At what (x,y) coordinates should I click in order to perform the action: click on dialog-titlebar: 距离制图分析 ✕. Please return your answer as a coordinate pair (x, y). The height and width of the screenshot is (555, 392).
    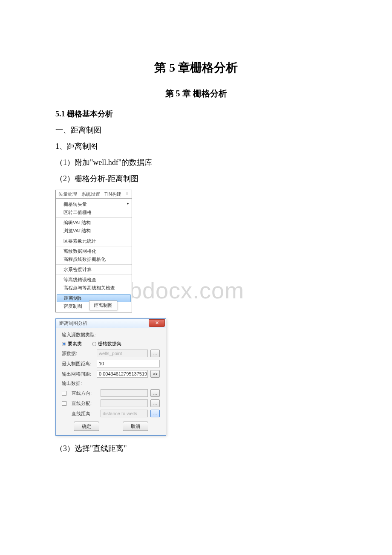
    Looking at the image, I should click on (111, 324).